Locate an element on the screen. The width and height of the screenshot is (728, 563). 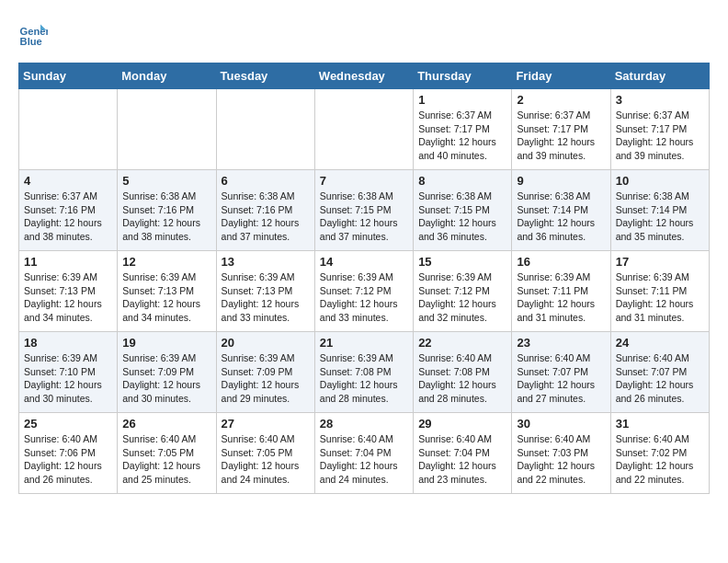
svg-text: General is located at coordinates (34, 31).